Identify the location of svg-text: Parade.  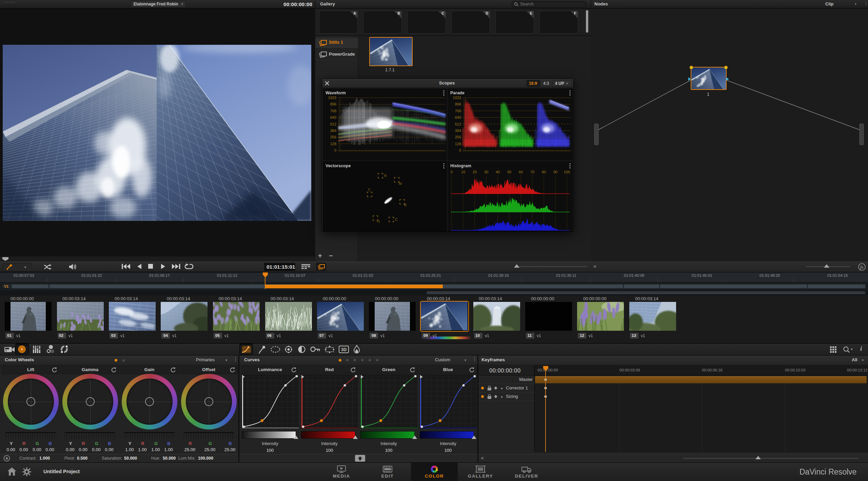
(457, 93).